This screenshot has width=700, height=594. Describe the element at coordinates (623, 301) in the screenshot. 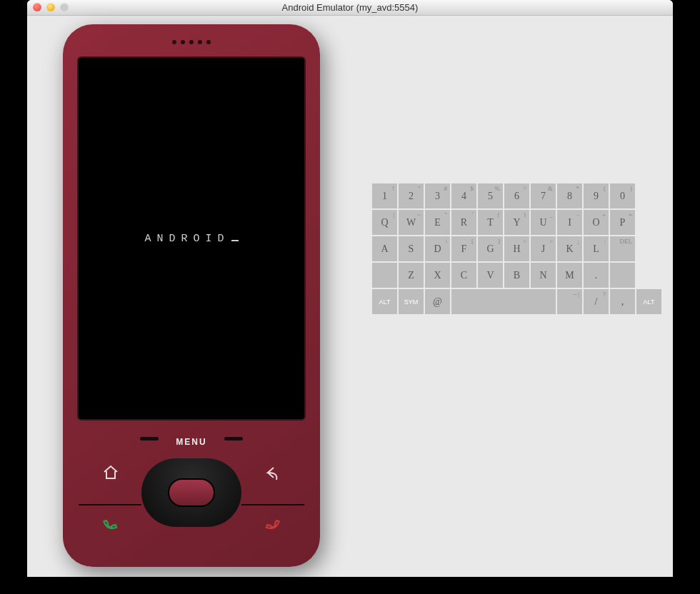

I see `comma-key: ,` at that location.